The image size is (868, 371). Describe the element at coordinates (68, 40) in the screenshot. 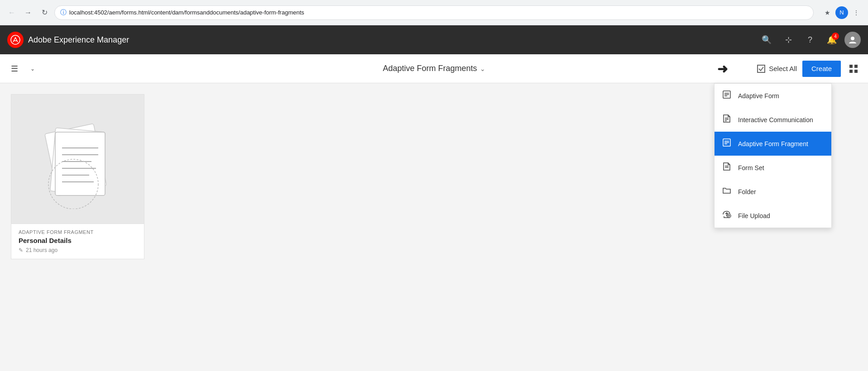

I see `aem-logo: Adobe Experience Manager` at that location.